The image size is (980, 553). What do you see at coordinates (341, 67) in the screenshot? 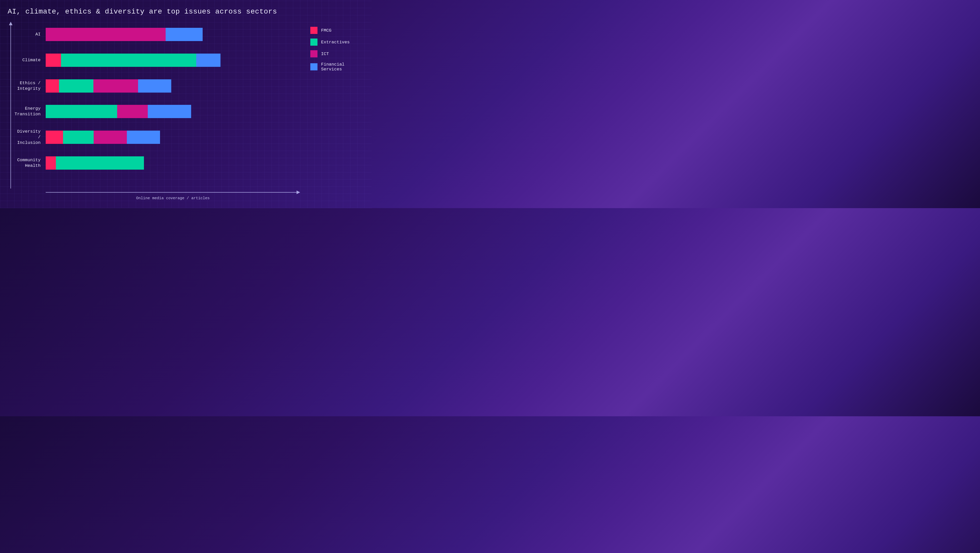
I see `legend-label-fin: Financial Services` at bounding box center [341, 67].